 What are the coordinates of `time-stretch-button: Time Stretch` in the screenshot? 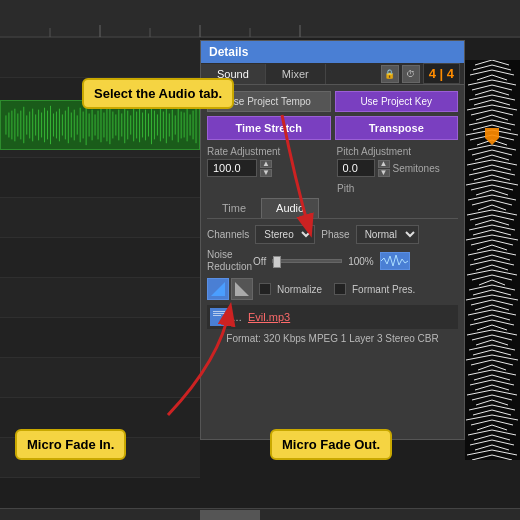 It's located at (269, 128).